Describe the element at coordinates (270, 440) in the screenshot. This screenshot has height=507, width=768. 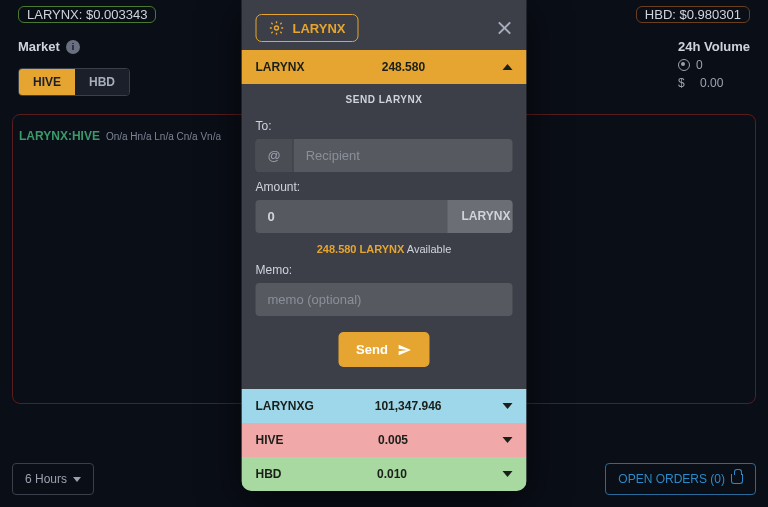
I see `account-name: HIVE` at that location.